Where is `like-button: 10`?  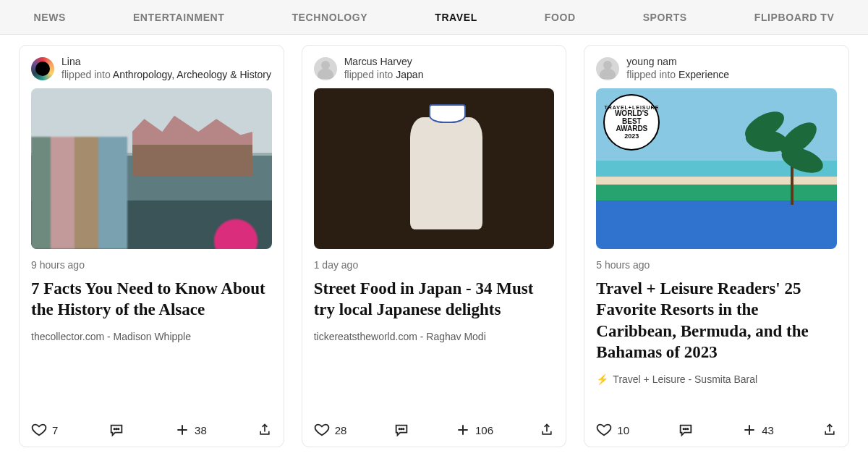 like-button: 10 is located at coordinates (613, 430).